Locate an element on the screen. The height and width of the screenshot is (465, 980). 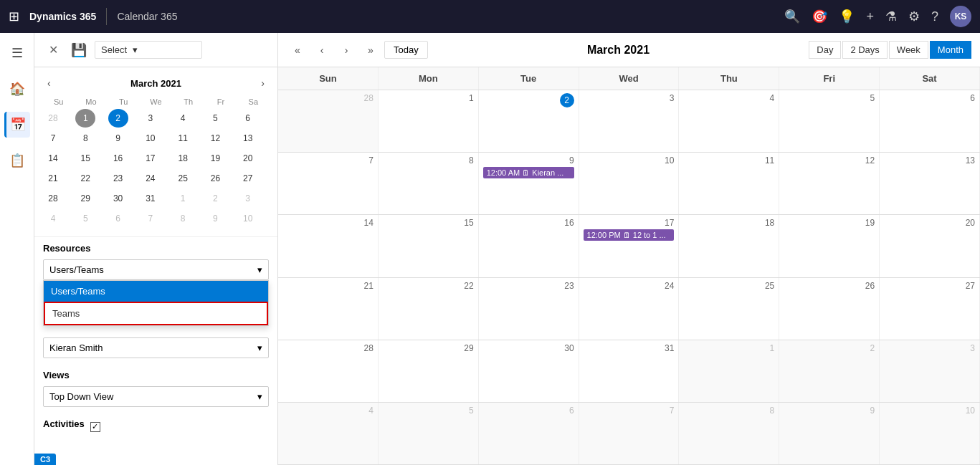
cal-day-13: 13 is located at coordinates (930, 183).